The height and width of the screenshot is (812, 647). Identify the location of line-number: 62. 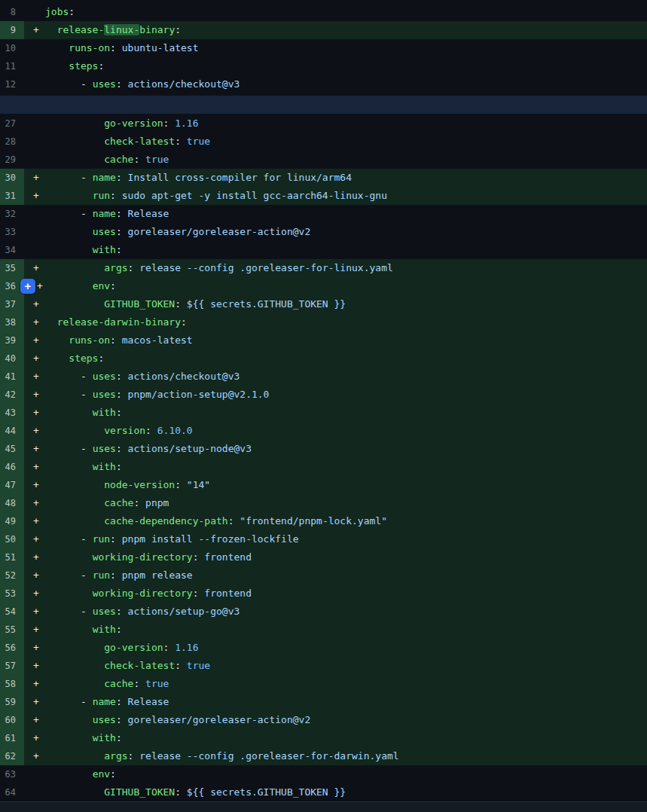
(12, 756).